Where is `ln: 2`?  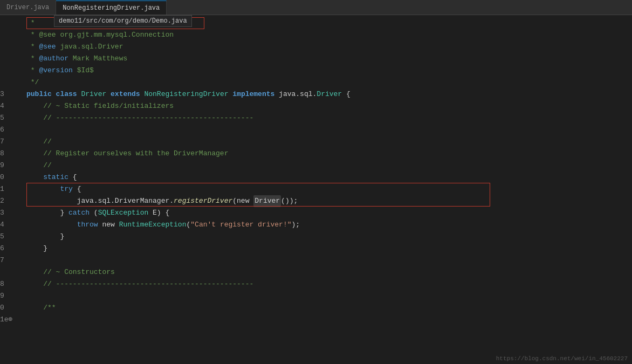 ln: 2 is located at coordinates (10, 201).